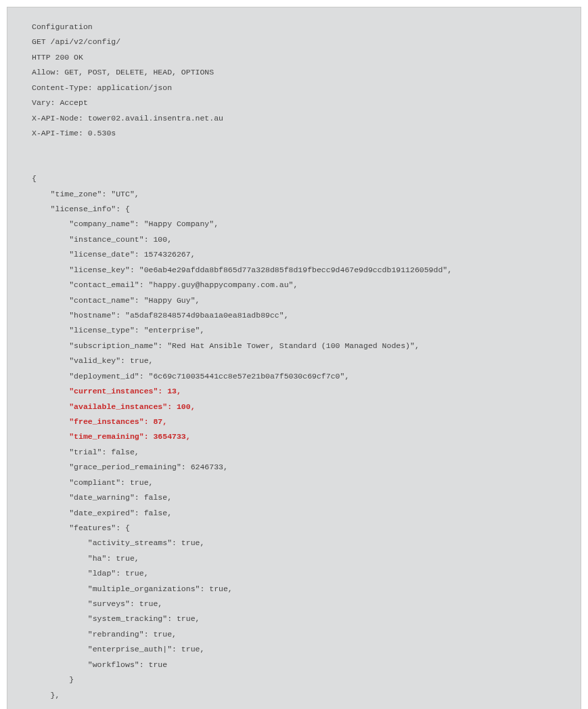 The height and width of the screenshot is (709, 588). Describe the element at coordinates (92, 482) in the screenshot. I see `json-compliant: "compliant": true,` at that location.